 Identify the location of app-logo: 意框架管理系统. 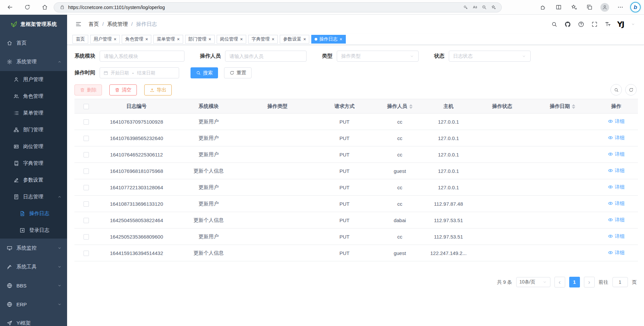
(34, 24).